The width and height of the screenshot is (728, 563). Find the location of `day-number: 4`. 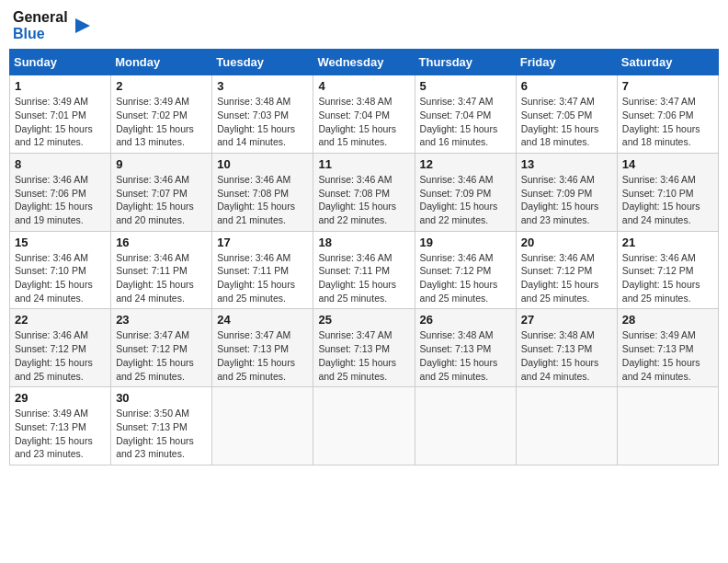

day-number: 4 is located at coordinates (364, 86).